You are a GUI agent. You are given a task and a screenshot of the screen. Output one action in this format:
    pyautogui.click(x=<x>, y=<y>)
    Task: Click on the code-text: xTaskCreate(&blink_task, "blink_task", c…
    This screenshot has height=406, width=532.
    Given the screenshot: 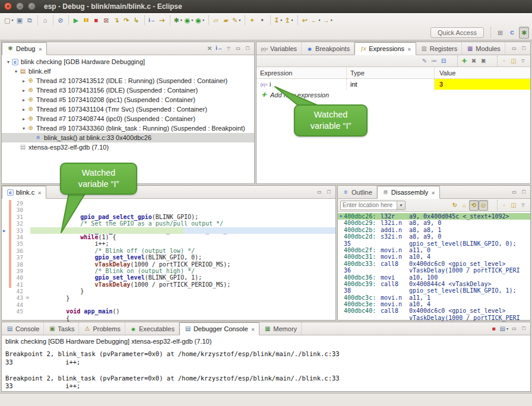 What is the action you would take?
    pyautogui.click(x=198, y=311)
    